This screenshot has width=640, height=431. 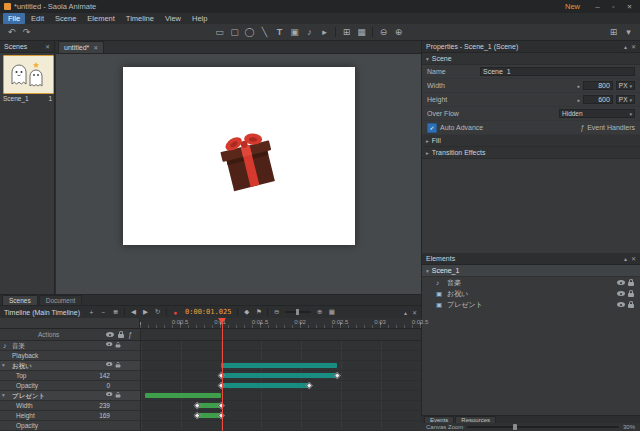 What do you see at coordinates (294, 32) in the screenshot?
I see `image-tool: ▣` at bounding box center [294, 32].